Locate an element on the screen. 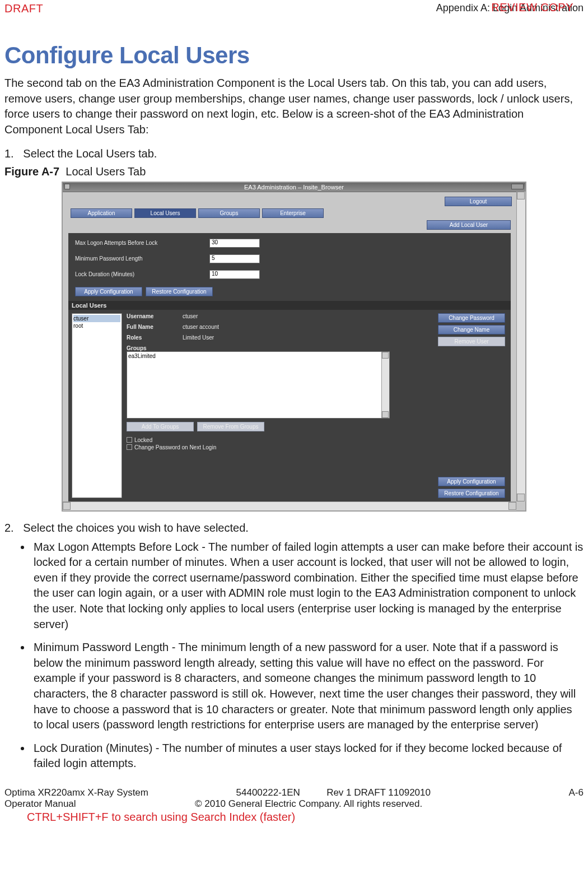 This screenshot has height=869, width=588. window-title: EA3 Administration – Insite_Browser is located at coordinates (294, 187).